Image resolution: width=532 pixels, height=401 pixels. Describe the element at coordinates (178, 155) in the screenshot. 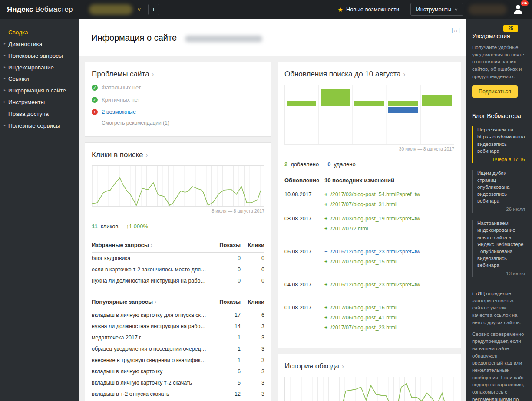

I see `card-title: Клики в поиске›` at that location.